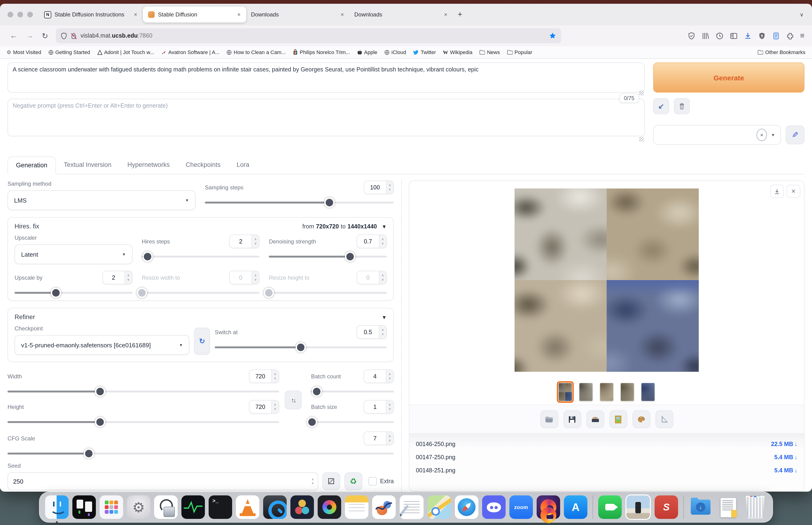  What do you see at coordinates (264, 376) in the screenshot?
I see `width-input: 720∧∨` at bounding box center [264, 376].